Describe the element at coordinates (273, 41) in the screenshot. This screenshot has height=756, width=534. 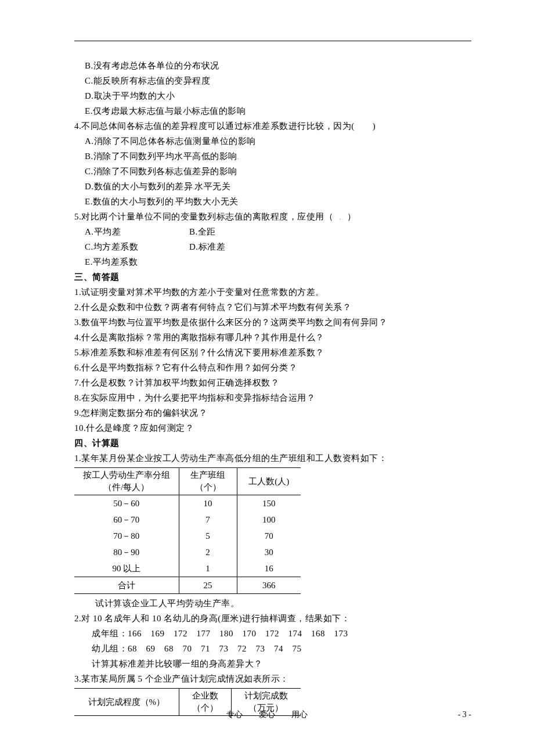
I see `header-divider` at that location.